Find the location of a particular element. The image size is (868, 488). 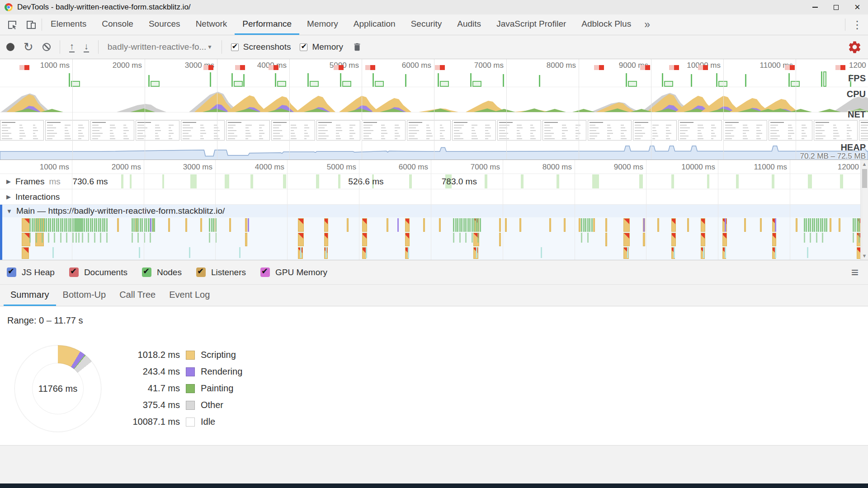

tab-javascript-profiler: JavaScript Profiler is located at coordinates (531, 24).